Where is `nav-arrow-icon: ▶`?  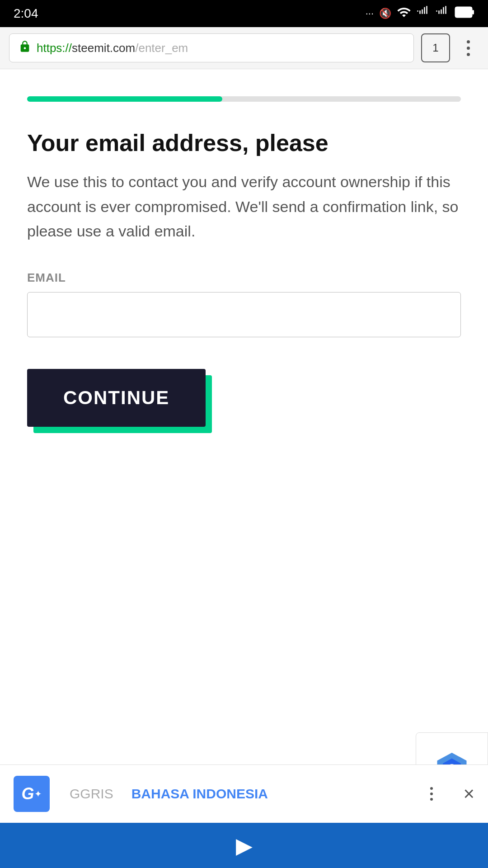
nav-arrow-icon: ▶ is located at coordinates (244, 845).